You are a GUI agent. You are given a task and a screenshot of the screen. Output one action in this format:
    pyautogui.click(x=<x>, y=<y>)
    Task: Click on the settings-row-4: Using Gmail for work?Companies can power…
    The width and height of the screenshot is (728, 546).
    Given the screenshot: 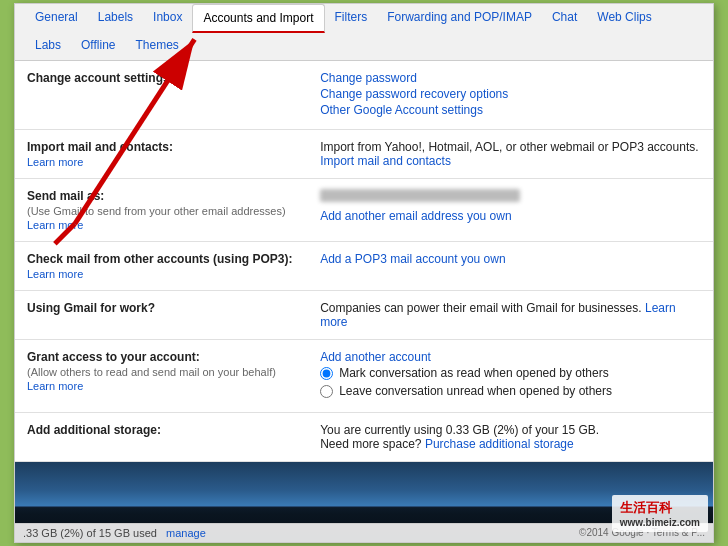 What is the action you would take?
    pyautogui.click(x=364, y=316)
    